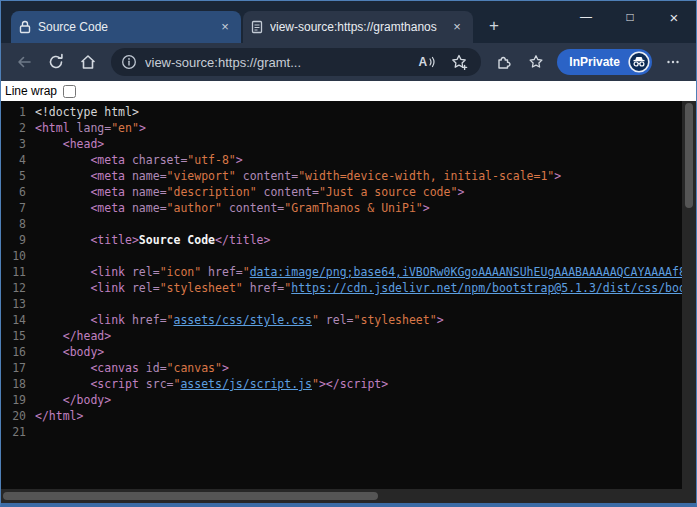  Describe the element at coordinates (18, 336) in the screenshot. I see `line-number: 15` at that location.